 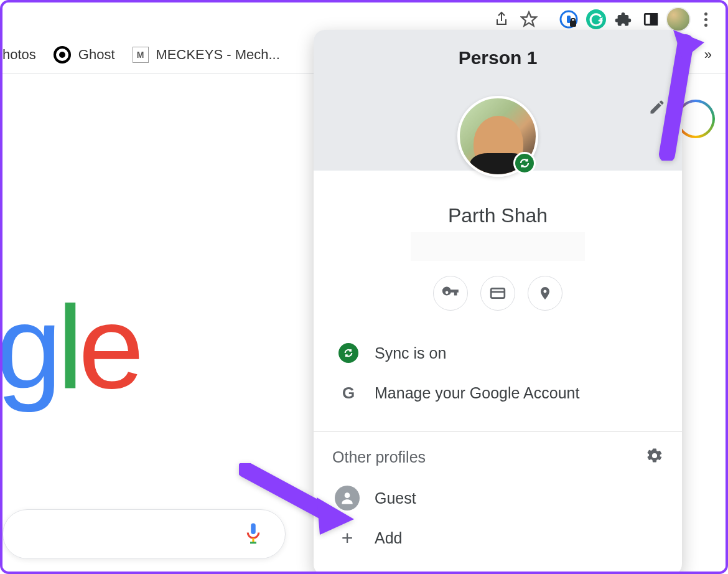 What do you see at coordinates (596, 19) in the screenshot?
I see `extension-grammarly-icon` at bounding box center [596, 19].